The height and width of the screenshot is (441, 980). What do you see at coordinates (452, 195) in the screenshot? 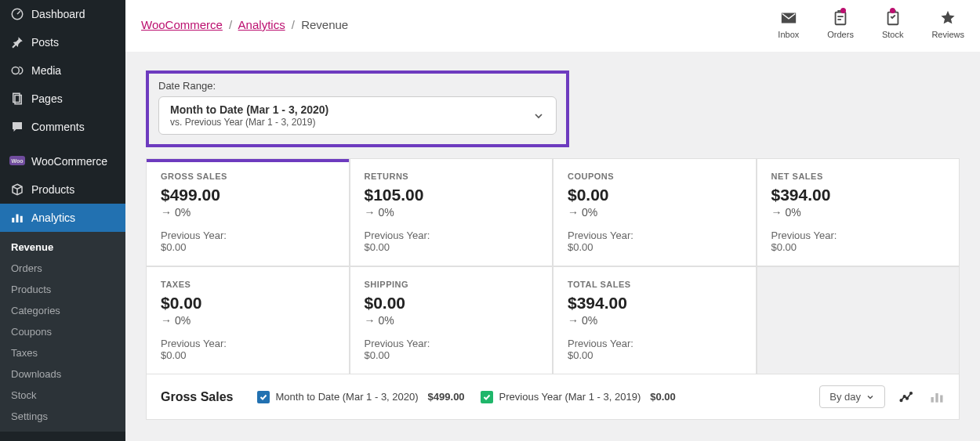
I see `card-value: $105.00` at bounding box center [452, 195].